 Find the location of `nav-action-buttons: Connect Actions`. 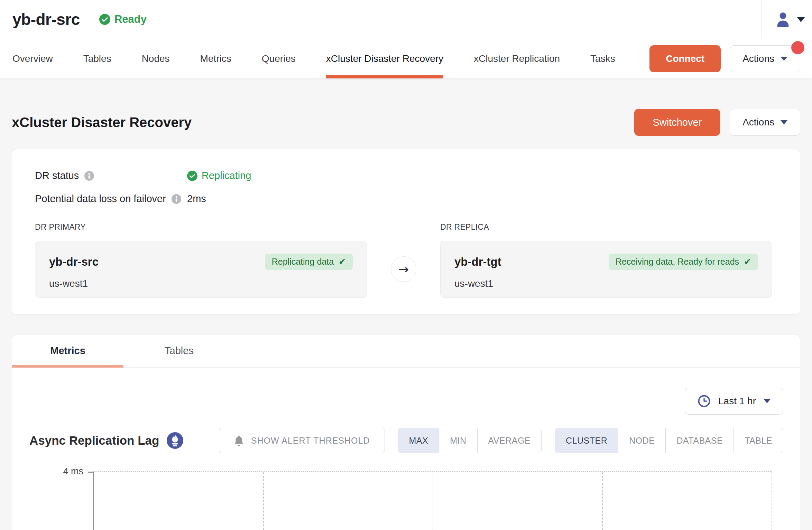

nav-action-buttons: Connect Actions is located at coordinates (725, 59).